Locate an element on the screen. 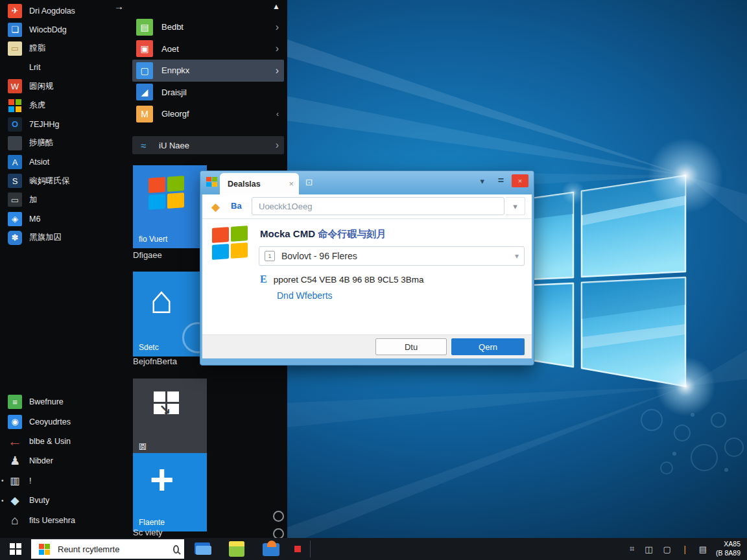  app-list-item: A Atsiot is located at coordinates (65, 162).